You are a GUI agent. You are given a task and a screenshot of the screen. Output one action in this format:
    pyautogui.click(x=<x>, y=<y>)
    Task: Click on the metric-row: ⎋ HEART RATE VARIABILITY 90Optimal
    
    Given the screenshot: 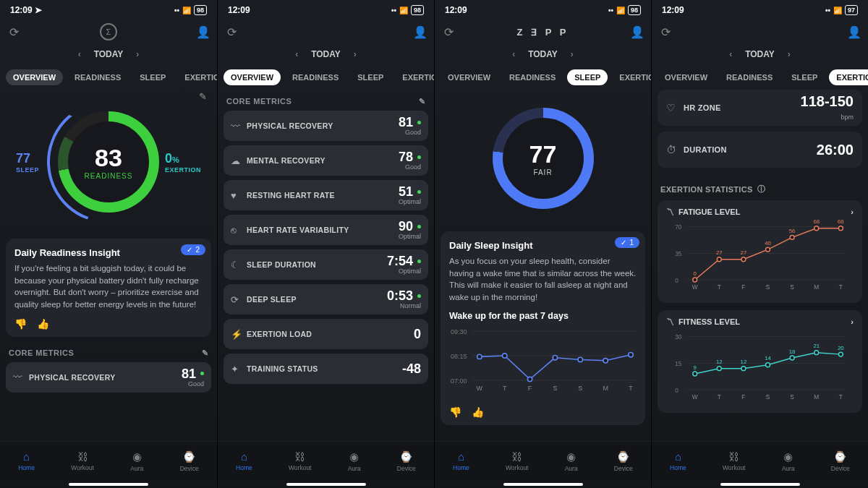 What is the action you would take?
    pyautogui.click(x=326, y=230)
    